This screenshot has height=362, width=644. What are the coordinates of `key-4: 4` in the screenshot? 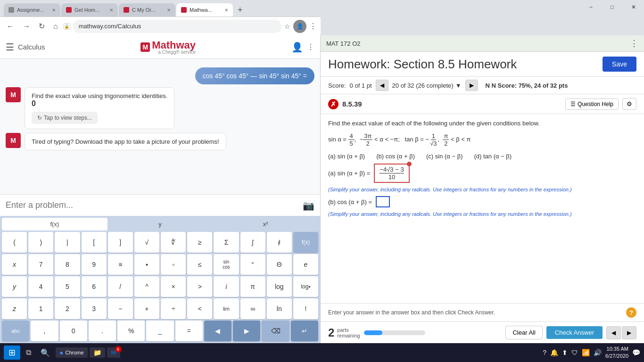 It's located at (41, 287).